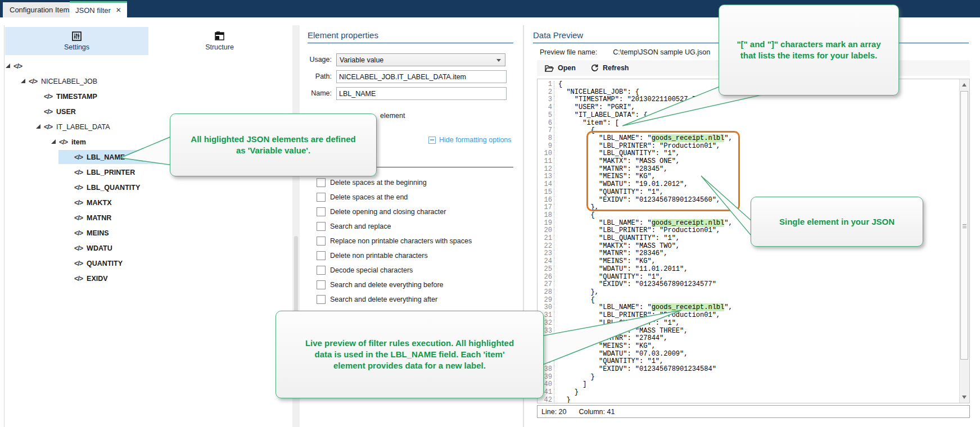  I want to click on callout-live-preview: Live preview of filter rules execution. …, so click(409, 355).